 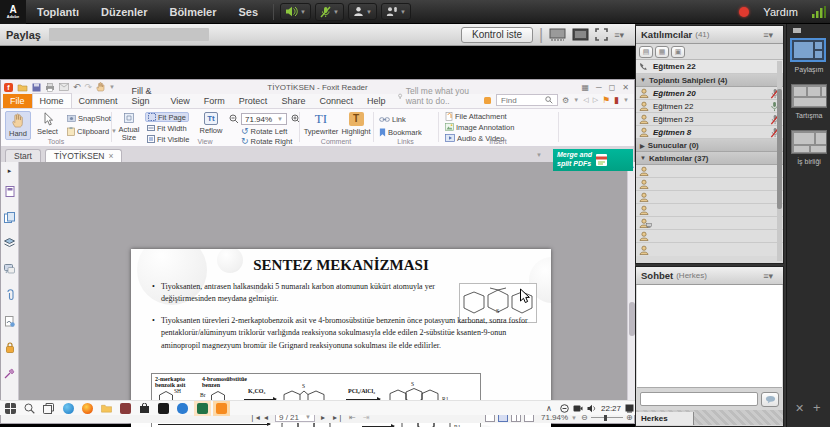 I want to click on participants-scrollbar, so click(x=780, y=161).